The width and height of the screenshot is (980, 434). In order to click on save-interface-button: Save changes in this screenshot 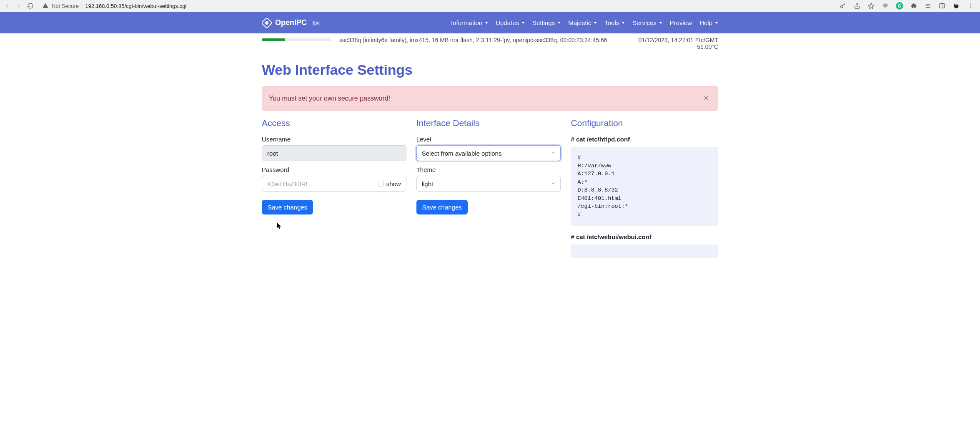, I will do `click(442, 207)`.